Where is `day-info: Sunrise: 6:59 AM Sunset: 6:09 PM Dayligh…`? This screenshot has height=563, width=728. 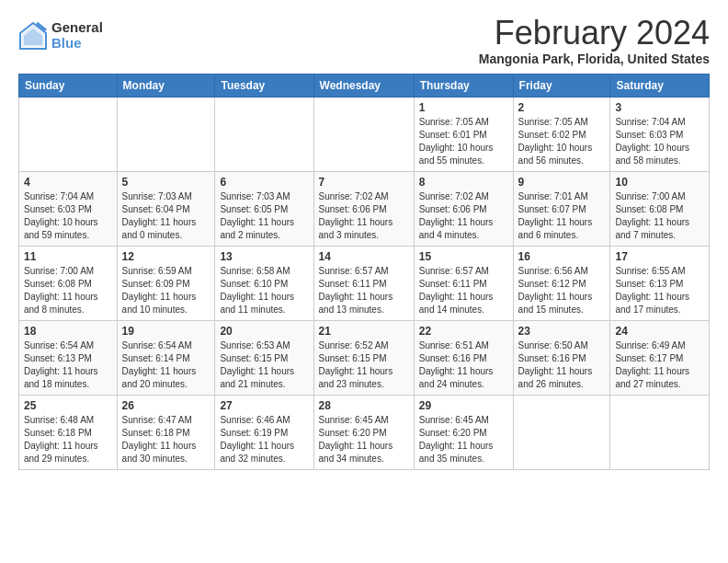
day-info: Sunrise: 6:59 AM Sunset: 6:09 PM Dayligh… is located at coordinates (166, 291).